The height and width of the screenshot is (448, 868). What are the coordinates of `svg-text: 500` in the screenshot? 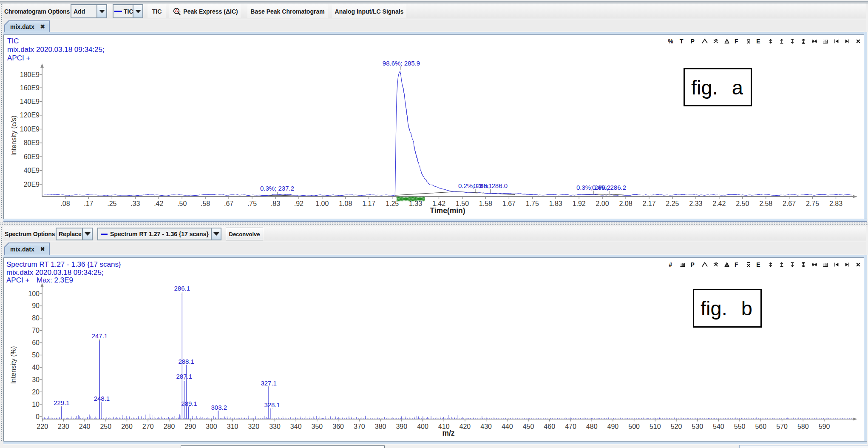 It's located at (634, 426).